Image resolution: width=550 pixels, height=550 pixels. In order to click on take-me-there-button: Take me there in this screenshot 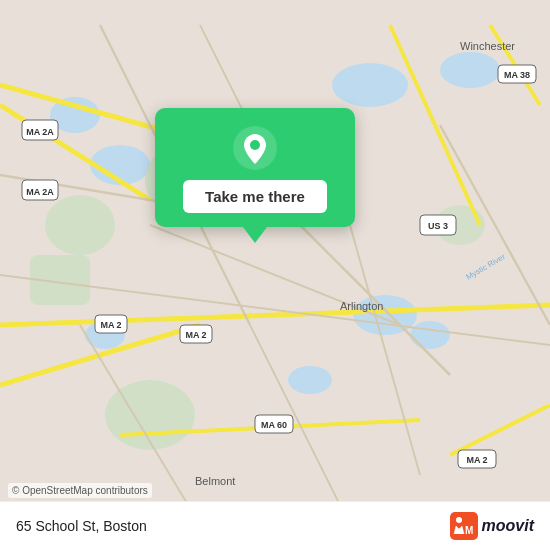, I will do `click(255, 196)`.